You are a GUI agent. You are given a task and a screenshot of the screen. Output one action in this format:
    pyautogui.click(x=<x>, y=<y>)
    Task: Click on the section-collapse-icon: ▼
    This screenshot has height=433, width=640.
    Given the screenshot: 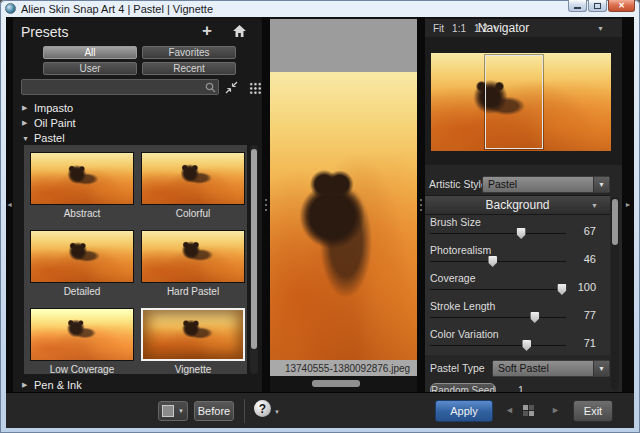 What is the action you would take?
    pyautogui.click(x=594, y=206)
    